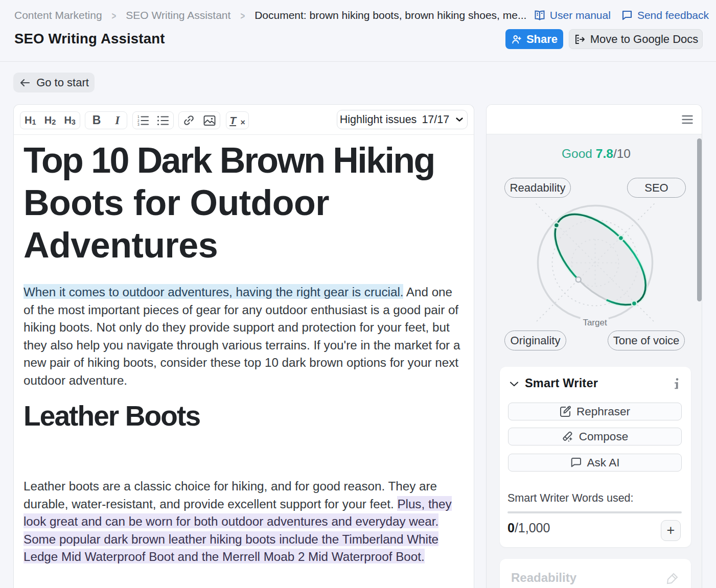 This screenshot has height=588, width=716. Describe the element at coordinates (138, 116) in the screenshot. I see `svg-text: 1` at that location.